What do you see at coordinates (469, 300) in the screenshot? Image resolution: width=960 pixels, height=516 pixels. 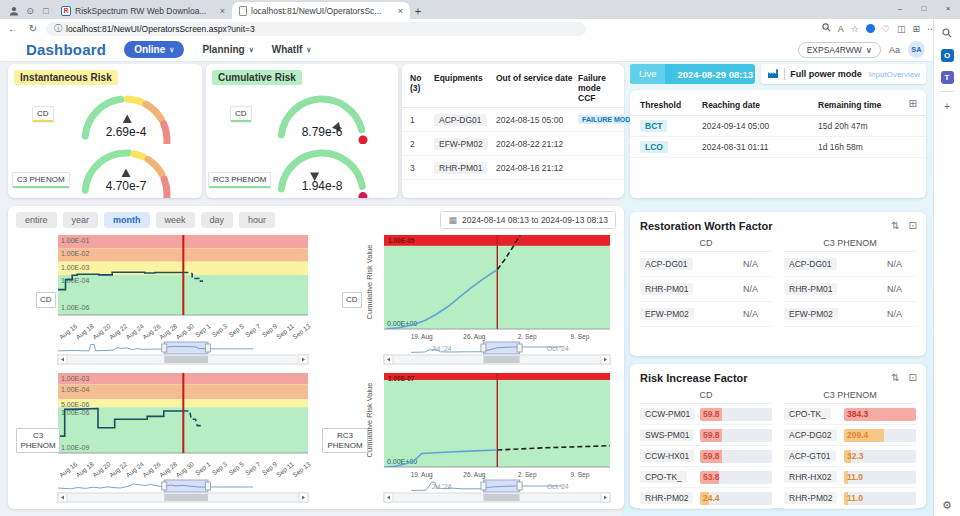 I see `cd-cumulative-chart: 0.00E+001.00E-05Cumulative Risk Value19.…` at bounding box center [469, 300].